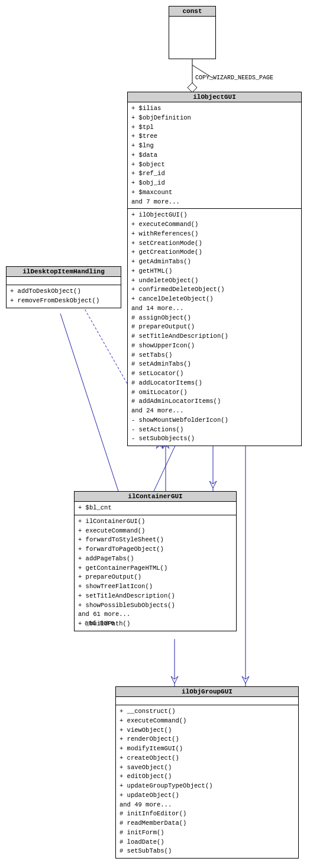  What do you see at coordinates (214, 97) in the screenshot?
I see `ilObjectGUI-header: ilObjectGUI` at bounding box center [214, 97].